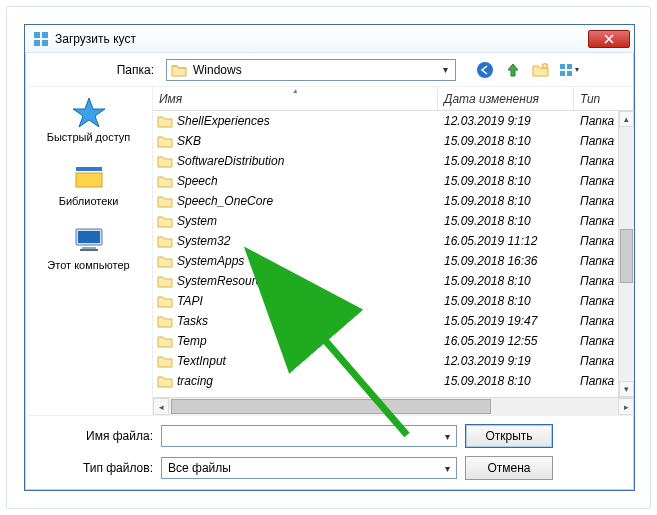  I want to click on place-quickaccess: Быстрый доступ, so click(88, 119).